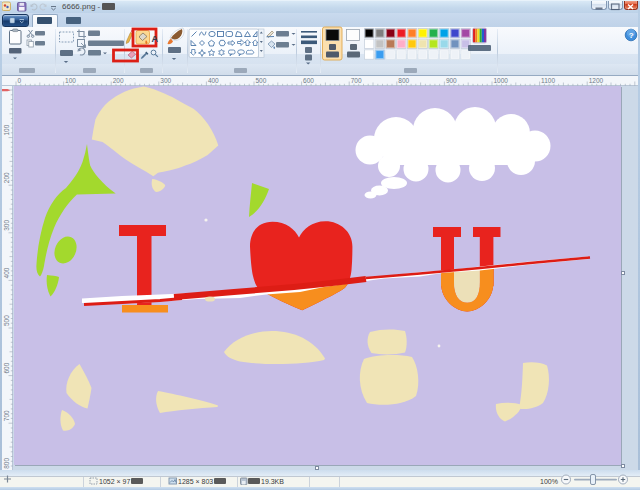  I want to click on svg-text: 0, so click(20, 80).